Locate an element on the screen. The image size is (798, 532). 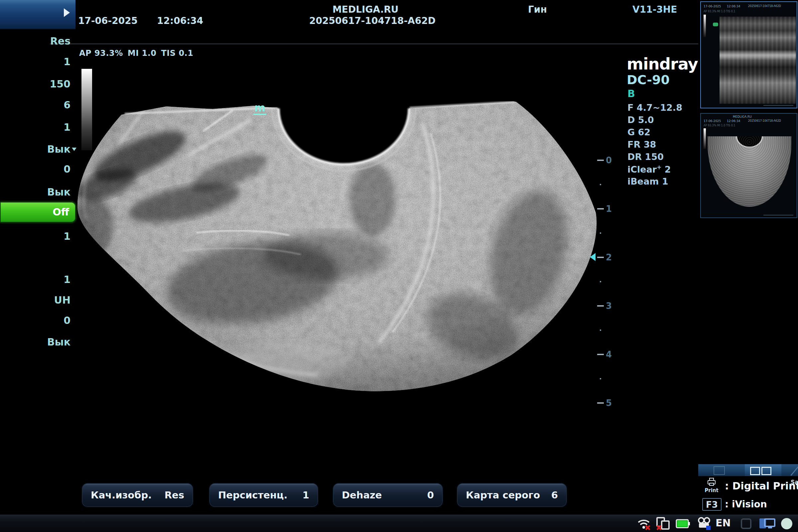
ruler-label-1: 1 is located at coordinates (611, 209).